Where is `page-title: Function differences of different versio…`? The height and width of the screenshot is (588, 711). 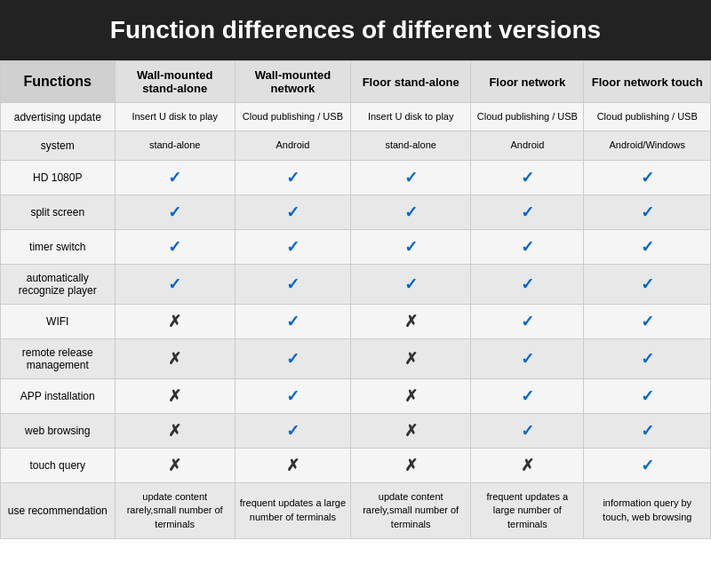 page-title: Function differences of different versio… is located at coordinates (356, 30).